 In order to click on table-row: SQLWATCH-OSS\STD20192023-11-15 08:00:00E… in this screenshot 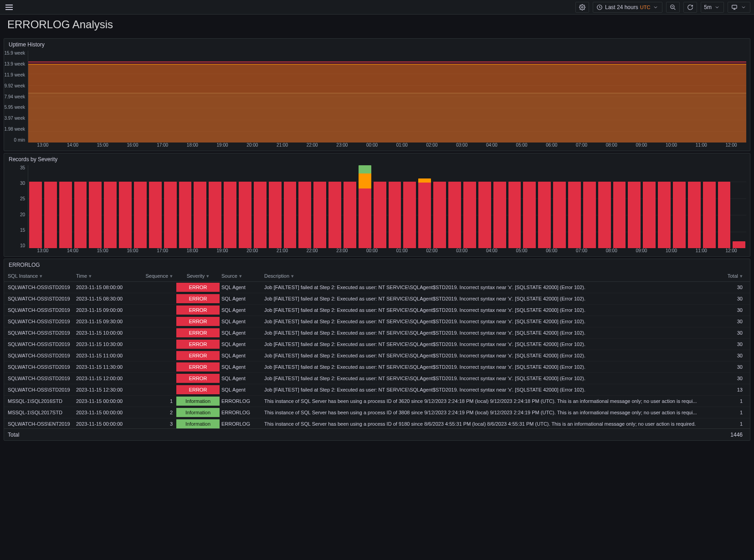, I will do `click(377, 288)`.